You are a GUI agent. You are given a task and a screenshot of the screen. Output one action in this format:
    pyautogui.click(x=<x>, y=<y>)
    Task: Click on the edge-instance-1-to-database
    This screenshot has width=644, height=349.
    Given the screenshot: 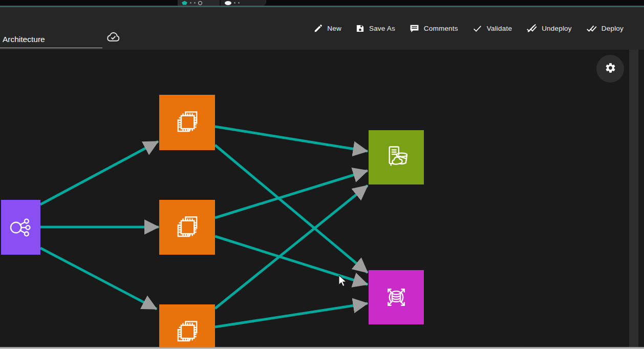 What is the action you would take?
    pyautogui.click(x=291, y=209)
    